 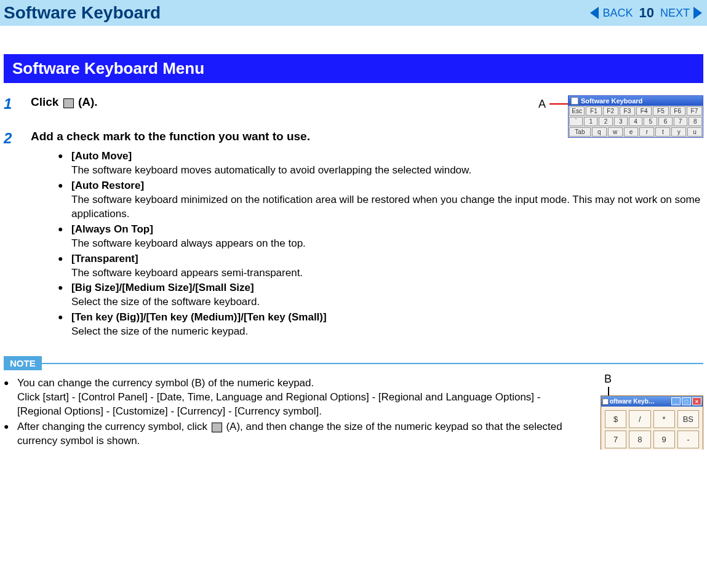 What do you see at coordinates (160, 331) in the screenshot?
I see `bullet-desc: Select the size of the numeric keypad.` at bounding box center [160, 331].